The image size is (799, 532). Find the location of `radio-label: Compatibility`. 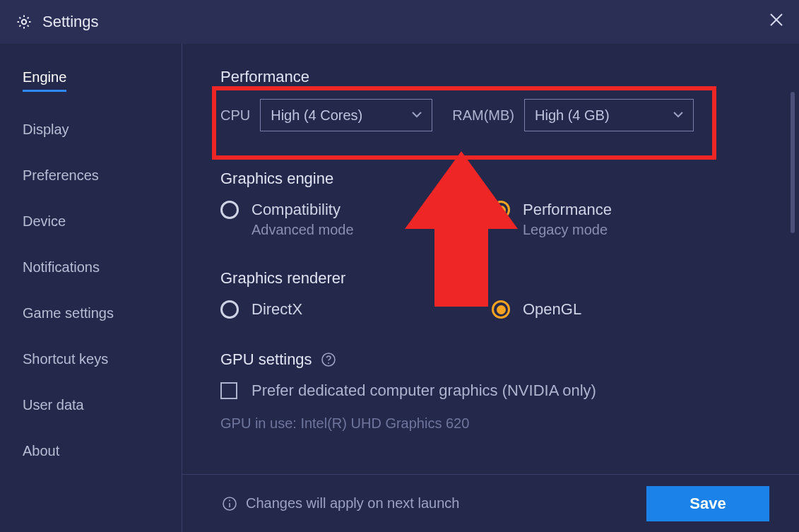

radio-label: Compatibility is located at coordinates (302, 210).